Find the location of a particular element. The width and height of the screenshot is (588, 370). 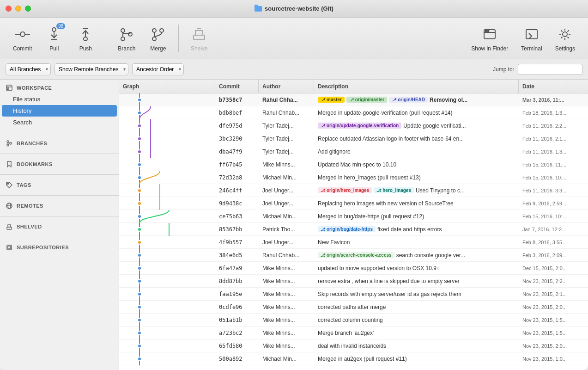

merge-button: Merge is located at coordinates (158, 38).